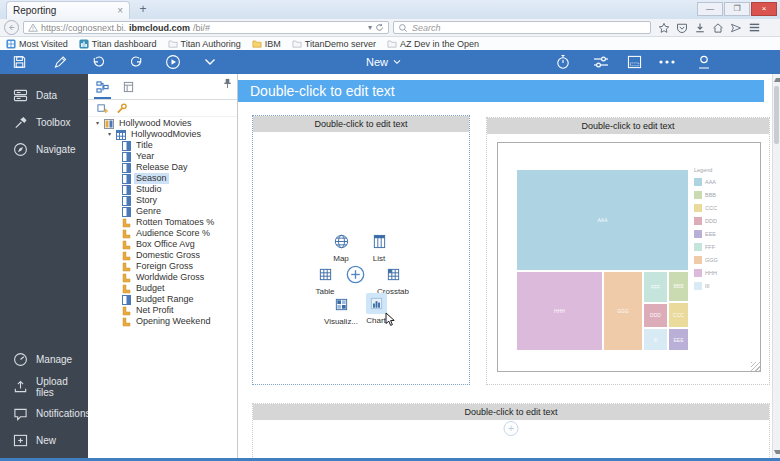 Image resolution: width=780 pixels, height=461 pixels. Describe the element at coordinates (334, 44) in the screenshot. I see `bookmark-titandemo-server: TitanDemo server` at that location.